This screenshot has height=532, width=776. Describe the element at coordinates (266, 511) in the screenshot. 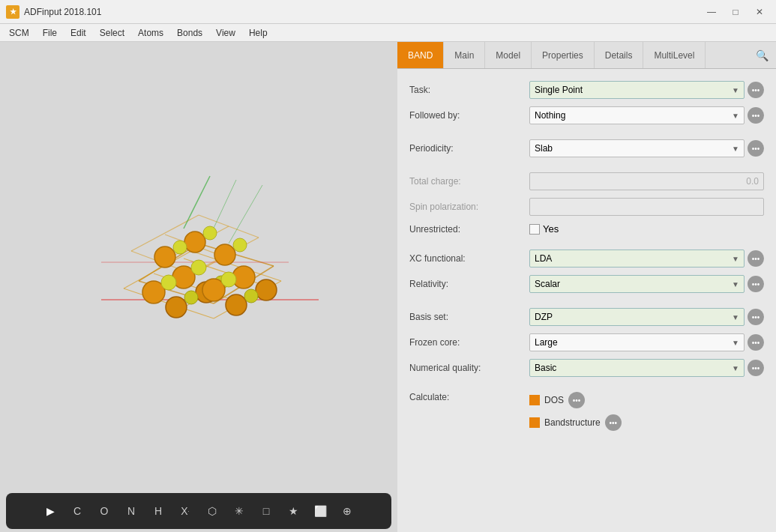

I see `tool-square: □` at that location.